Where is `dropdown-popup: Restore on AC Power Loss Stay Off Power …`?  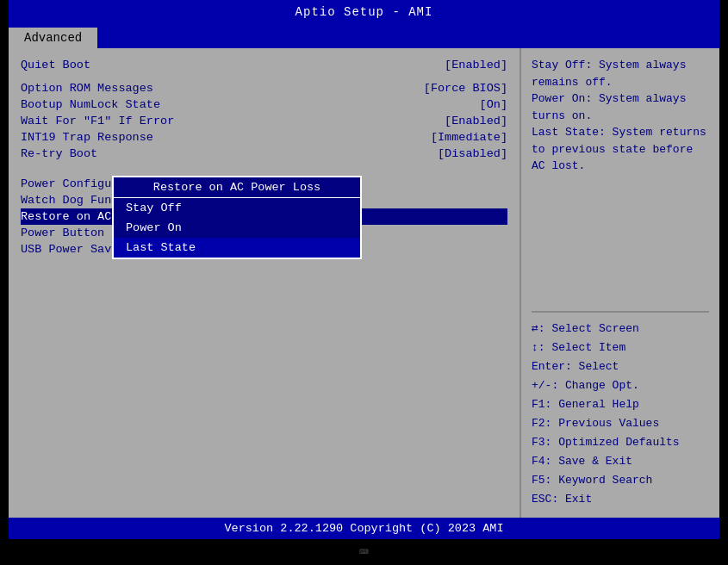
dropdown-popup: Restore on AC Power Loss Stay Off Power … is located at coordinates (237, 217).